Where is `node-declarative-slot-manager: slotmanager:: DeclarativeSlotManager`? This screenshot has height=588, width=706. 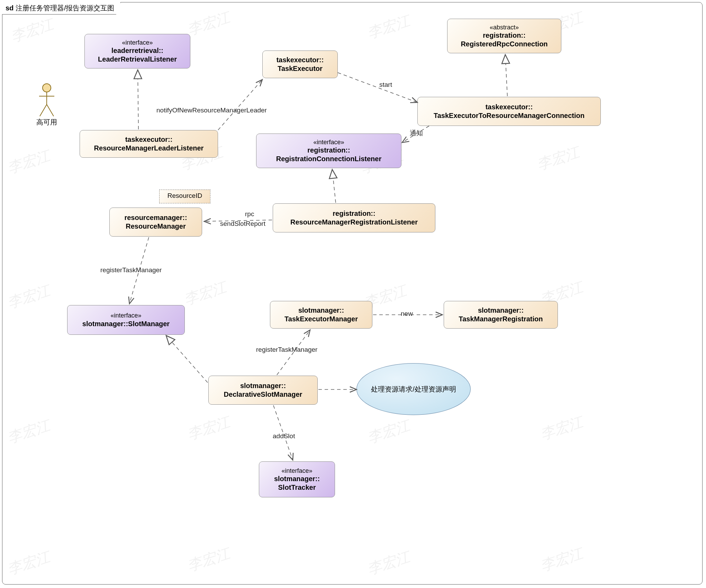 node-declarative-slot-manager: slotmanager:: DeclarativeSlotManager is located at coordinates (263, 390).